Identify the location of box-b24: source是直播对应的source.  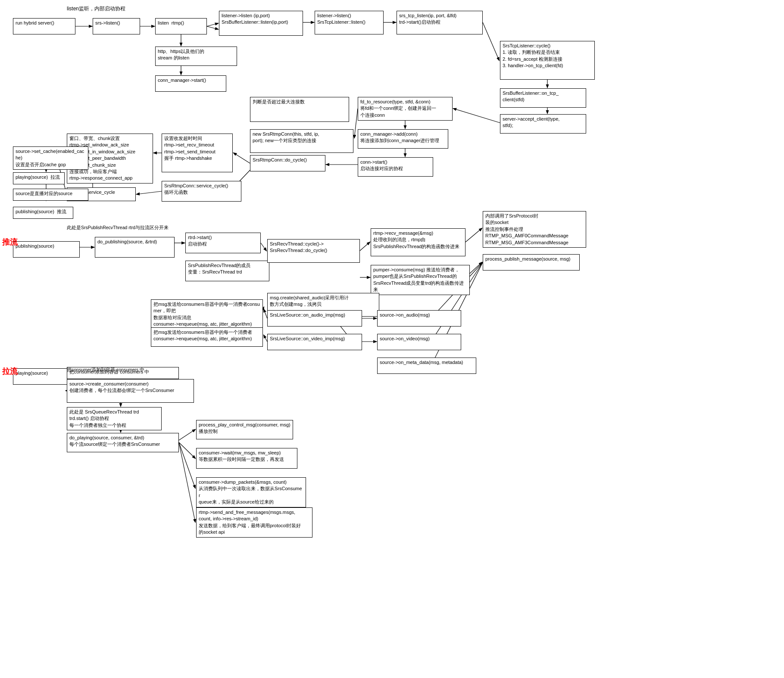
(51, 195).